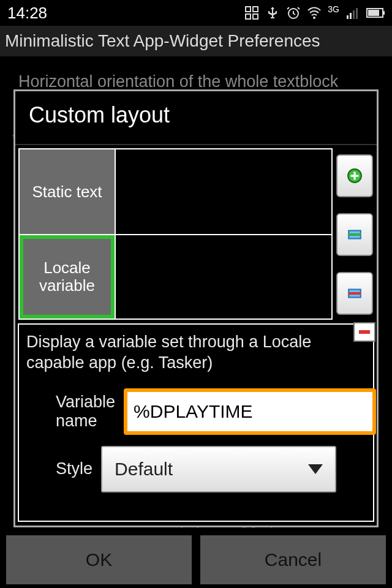 Image resolution: width=392 pixels, height=588 pixels. I want to click on signal-icon, so click(353, 13).